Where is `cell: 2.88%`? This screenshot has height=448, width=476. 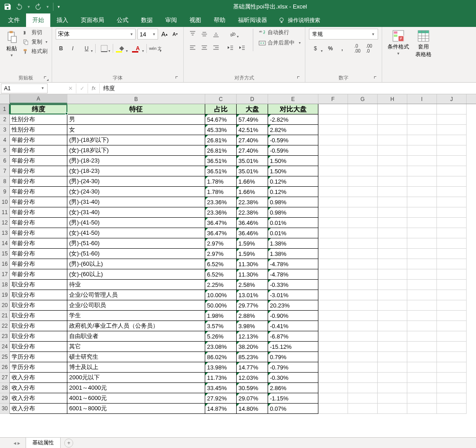 cell: 2.88% is located at coordinates (252, 316).